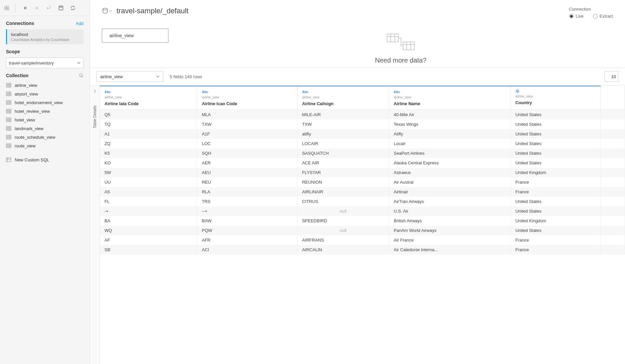 This screenshot has height=364, width=625. I want to click on back-button, so click(25, 8).